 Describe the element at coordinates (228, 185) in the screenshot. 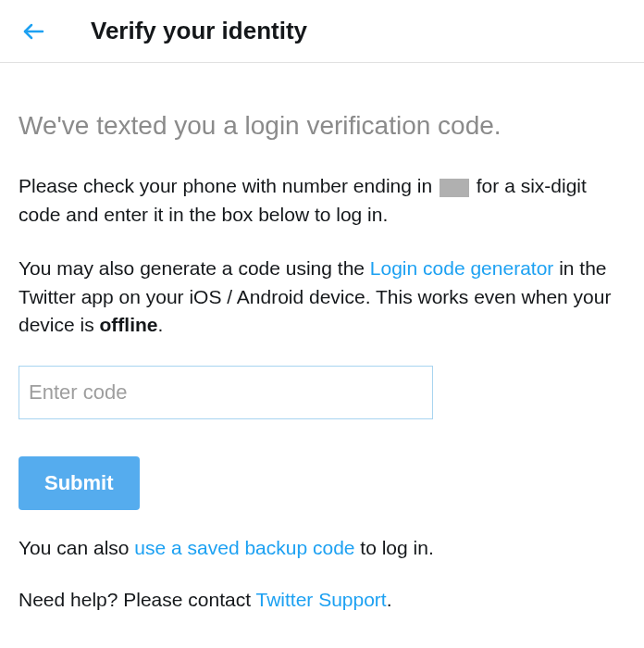

I see `instruction-part1: Please check your phone with number endi…` at that location.